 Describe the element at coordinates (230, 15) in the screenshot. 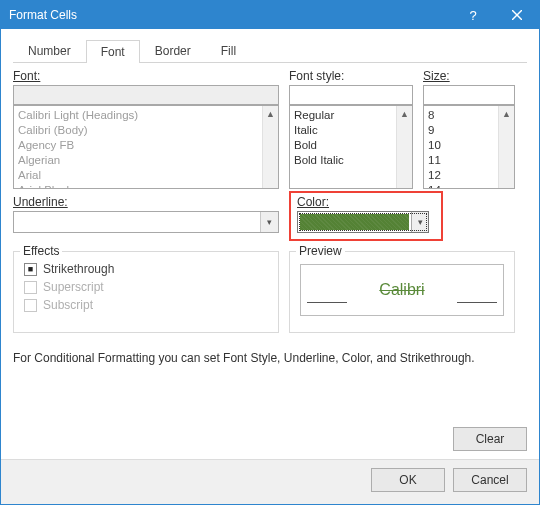

I see `window-title: Format Cells` at that location.